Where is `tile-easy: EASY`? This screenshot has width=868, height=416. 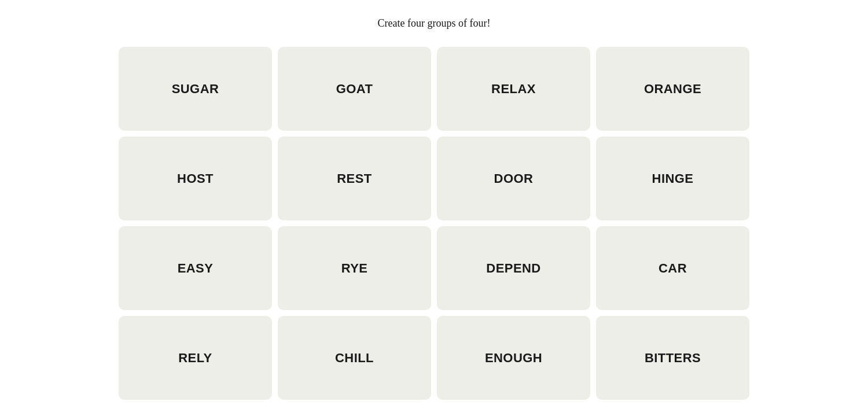
tile-easy: EASY is located at coordinates (196, 268).